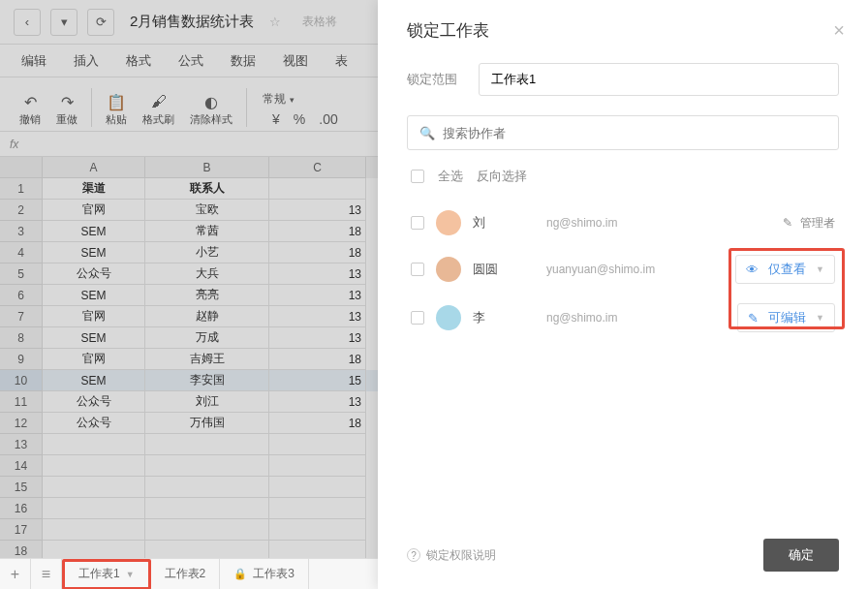  Describe the element at coordinates (659, 79) in the screenshot. I see `range-input` at that location.